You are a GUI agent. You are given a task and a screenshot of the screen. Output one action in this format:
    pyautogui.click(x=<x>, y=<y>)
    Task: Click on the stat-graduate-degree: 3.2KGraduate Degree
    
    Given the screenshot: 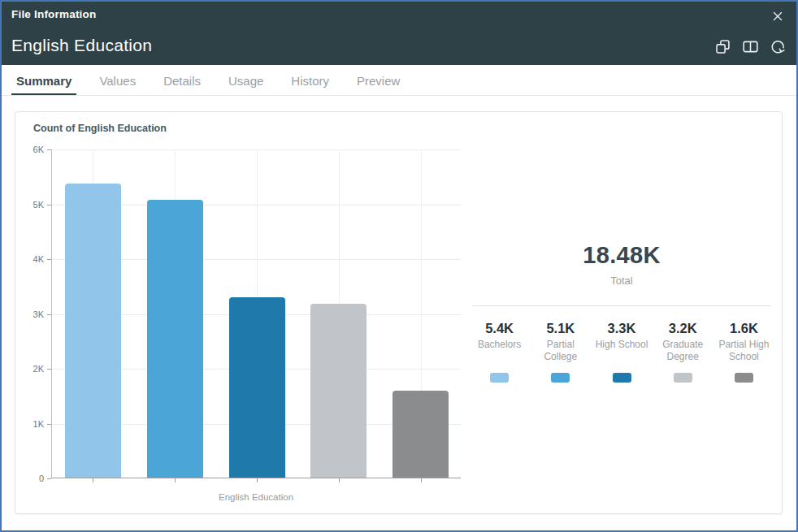 What is the action you would take?
    pyautogui.click(x=683, y=351)
    